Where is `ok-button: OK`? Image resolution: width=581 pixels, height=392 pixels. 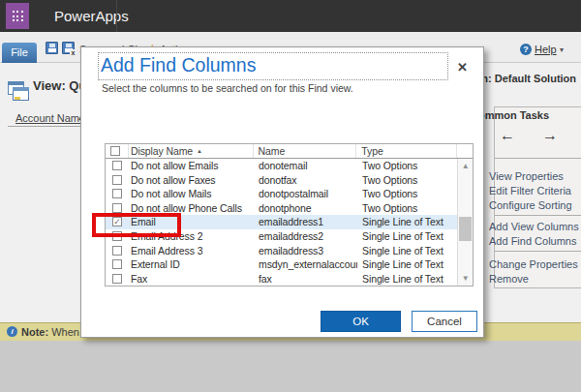
ok-button: OK is located at coordinates (360, 321).